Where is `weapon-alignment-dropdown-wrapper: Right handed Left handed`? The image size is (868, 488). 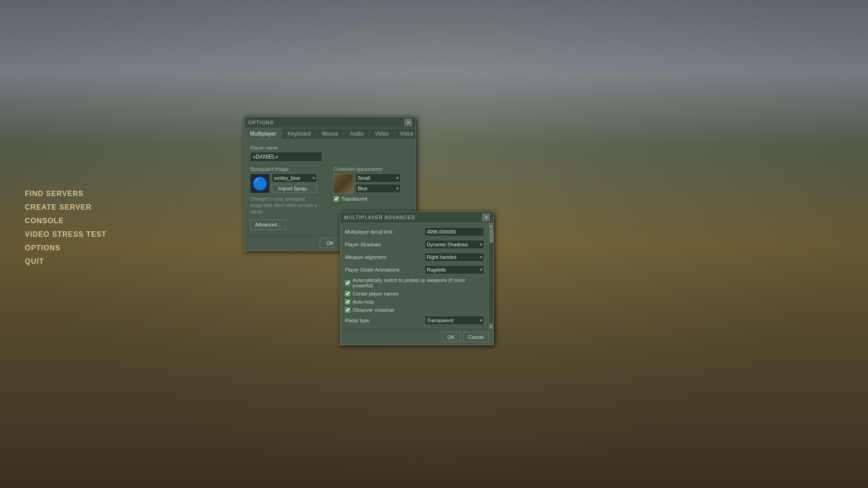
weapon-alignment-dropdown-wrapper: Right handed Left handed is located at coordinates (454, 257).